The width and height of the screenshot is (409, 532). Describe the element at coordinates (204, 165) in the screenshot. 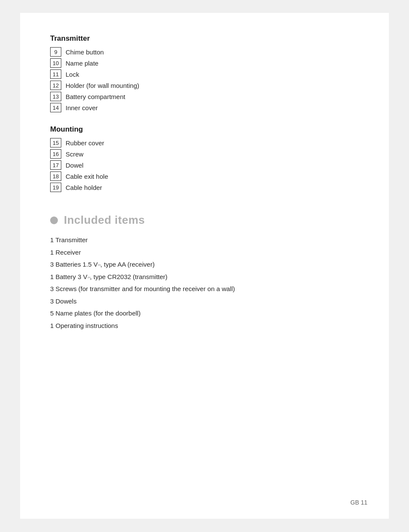

I see `list-item: 17 Dowel` at that location.